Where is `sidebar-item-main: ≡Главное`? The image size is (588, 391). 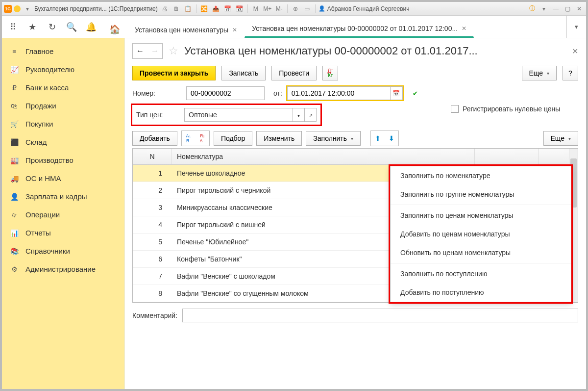 sidebar-item-main: ≡Главное is located at coordinates (63, 51).